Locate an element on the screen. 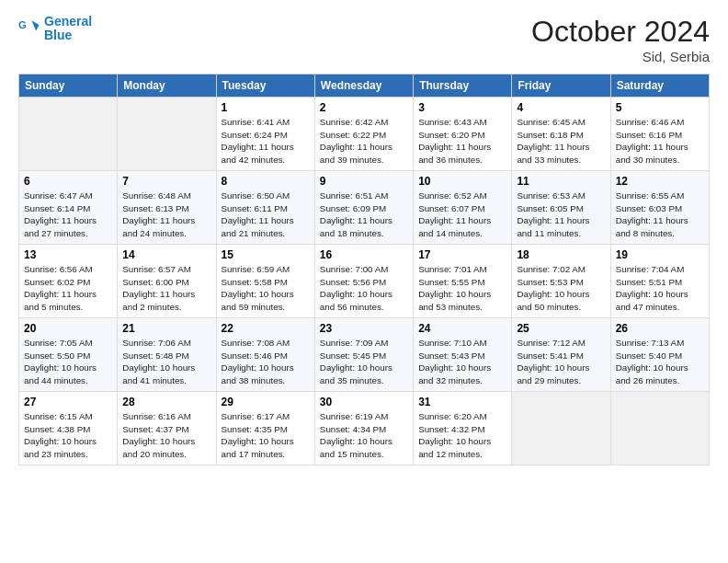 The image size is (728, 563). day-cell: 17Sunrise: 7:01 AMSunset: 5:55 PMDayligh… is located at coordinates (463, 282).